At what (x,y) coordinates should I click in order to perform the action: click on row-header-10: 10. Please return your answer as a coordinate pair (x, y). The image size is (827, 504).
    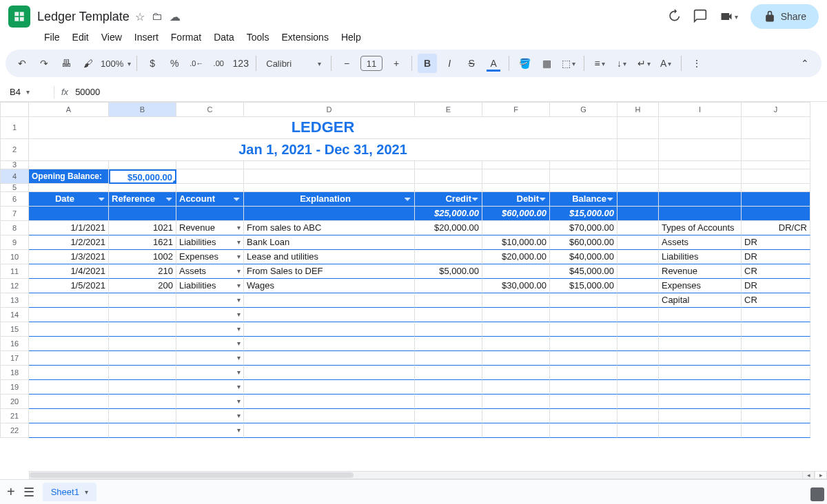
    Looking at the image, I should click on (14, 258).